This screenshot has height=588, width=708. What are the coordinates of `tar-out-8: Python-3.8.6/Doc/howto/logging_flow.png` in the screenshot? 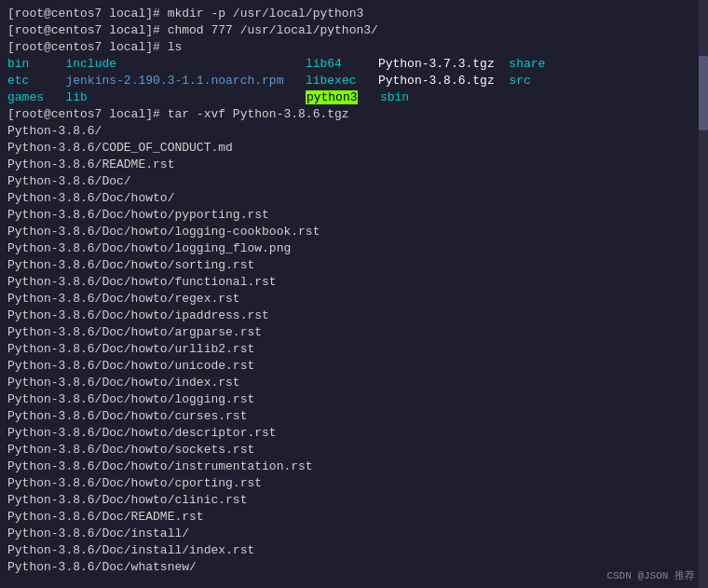 It's located at (354, 249).